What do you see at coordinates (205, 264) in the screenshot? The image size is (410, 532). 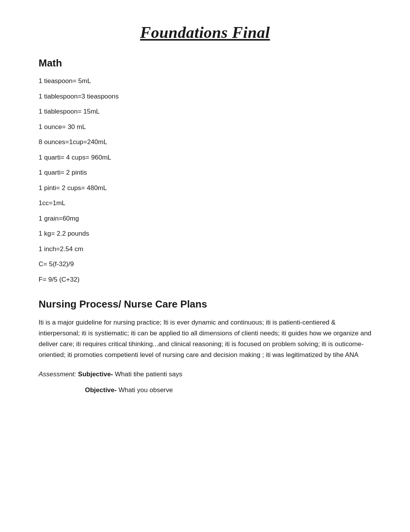 I see `math-list-item: C= 5(f-32)/9` at bounding box center [205, 264].